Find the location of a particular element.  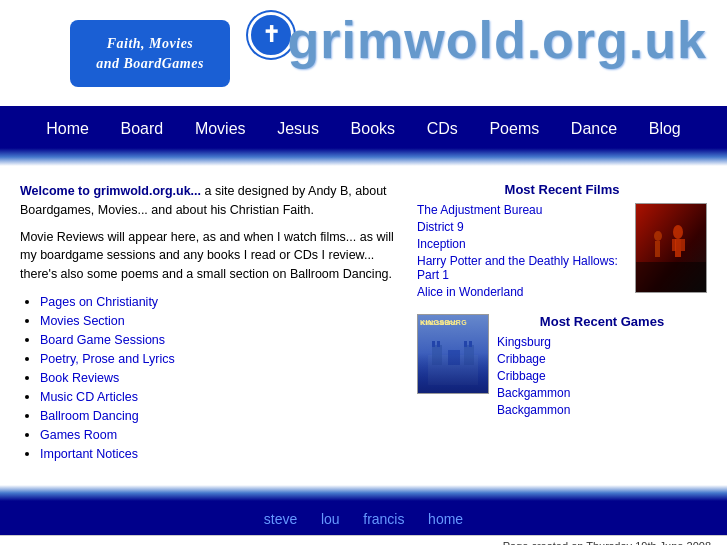

link-ballroom: Ballroom Dancing is located at coordinates (90, 416).